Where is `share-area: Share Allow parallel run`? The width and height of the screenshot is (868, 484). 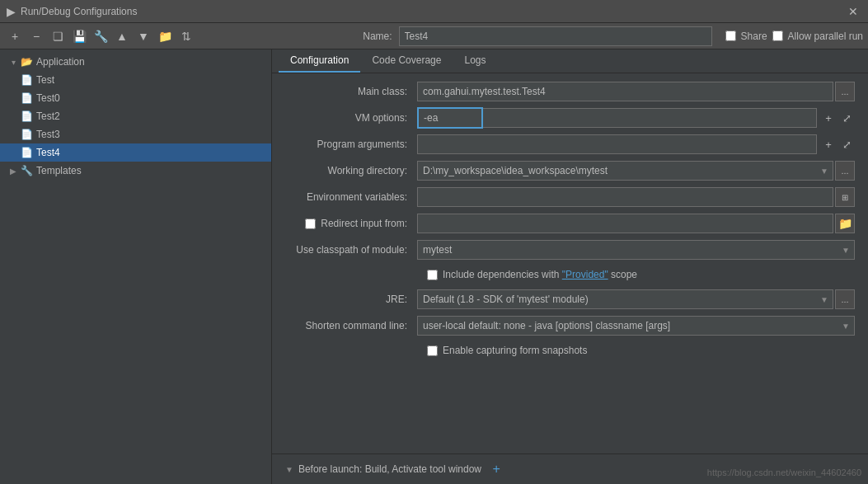
share-area: Share Allow parallel run is located at coordinates (795, 36).